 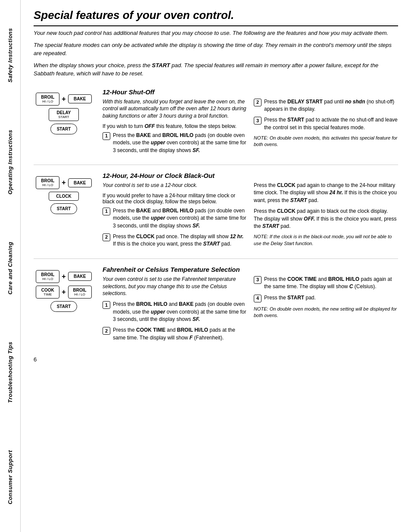 What do you see at coordinates (64, 183) in the screenshot?
I see `plus-icon-2: +` at bounding box center [64, 183].